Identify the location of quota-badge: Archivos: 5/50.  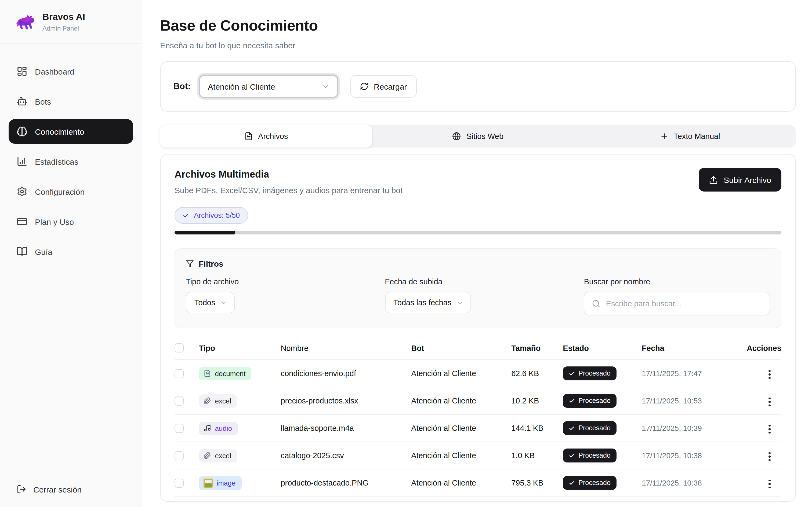
(211, 215).